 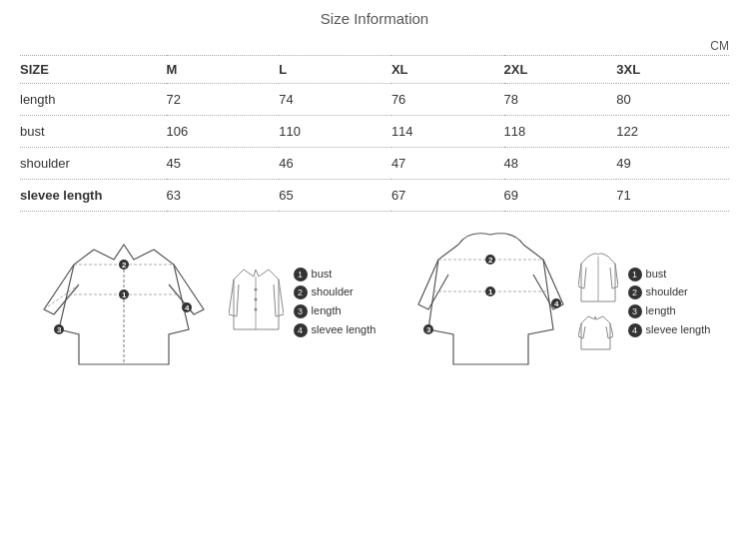 I want to click on table-row: slevee length6365676971, so click(x=374, y=196).